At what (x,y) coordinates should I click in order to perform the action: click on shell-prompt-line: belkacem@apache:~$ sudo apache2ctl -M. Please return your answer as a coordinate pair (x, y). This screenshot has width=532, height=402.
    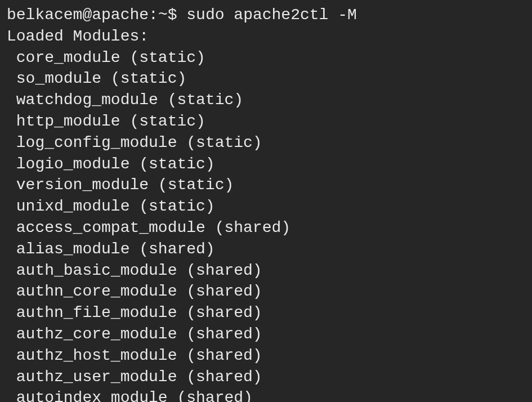
    Looking at the image, I should click on (266, 15).